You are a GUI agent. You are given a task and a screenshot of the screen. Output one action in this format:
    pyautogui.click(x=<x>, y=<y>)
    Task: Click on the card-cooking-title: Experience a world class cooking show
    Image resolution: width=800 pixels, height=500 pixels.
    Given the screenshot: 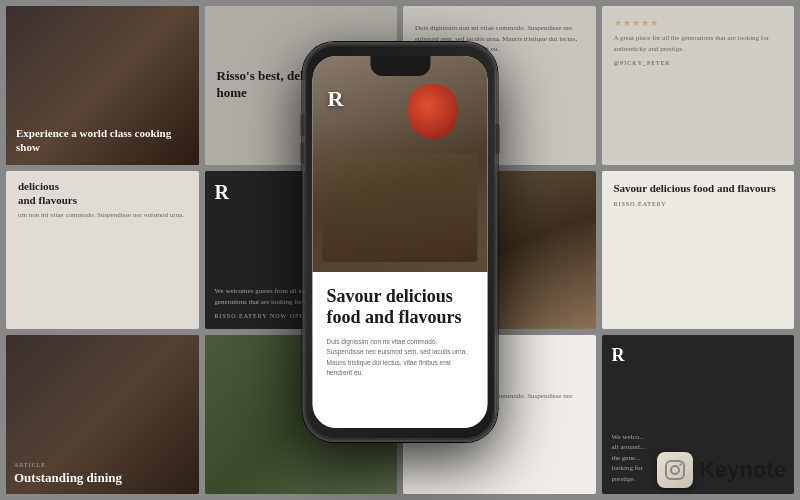 What is the action you would take?
    pyautogui.click(x=102, y=140)
    